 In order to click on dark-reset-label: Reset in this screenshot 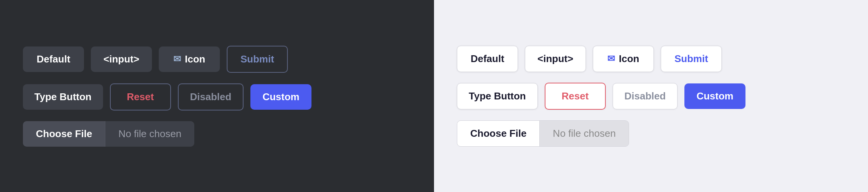, I will do `click(140, 97)`.